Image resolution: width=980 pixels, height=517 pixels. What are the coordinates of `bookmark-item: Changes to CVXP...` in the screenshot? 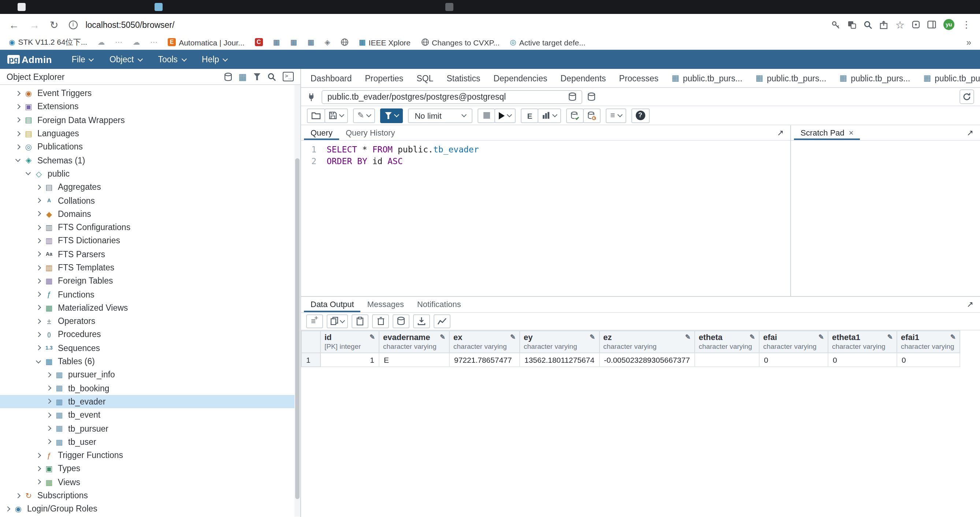 It's located at (460, 42).